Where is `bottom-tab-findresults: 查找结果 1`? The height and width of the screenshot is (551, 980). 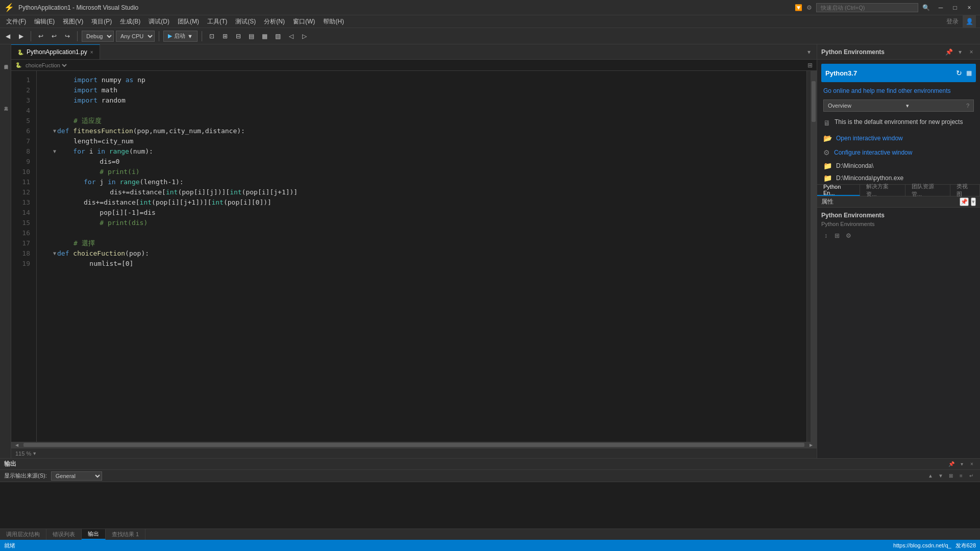
bottom-tab-findresults: 查找结果 1 is located at coordinates (126, 535).